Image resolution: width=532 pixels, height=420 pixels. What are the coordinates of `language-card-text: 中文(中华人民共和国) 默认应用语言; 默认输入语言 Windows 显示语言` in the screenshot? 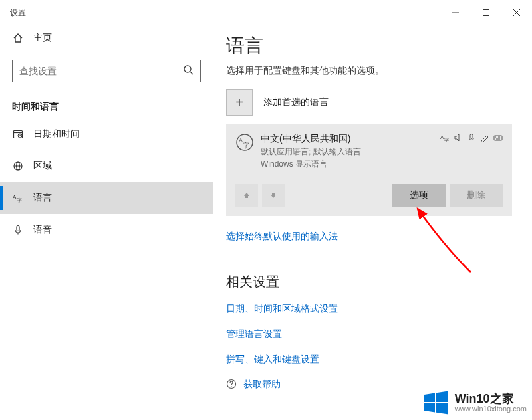 It's located at (311, 152).